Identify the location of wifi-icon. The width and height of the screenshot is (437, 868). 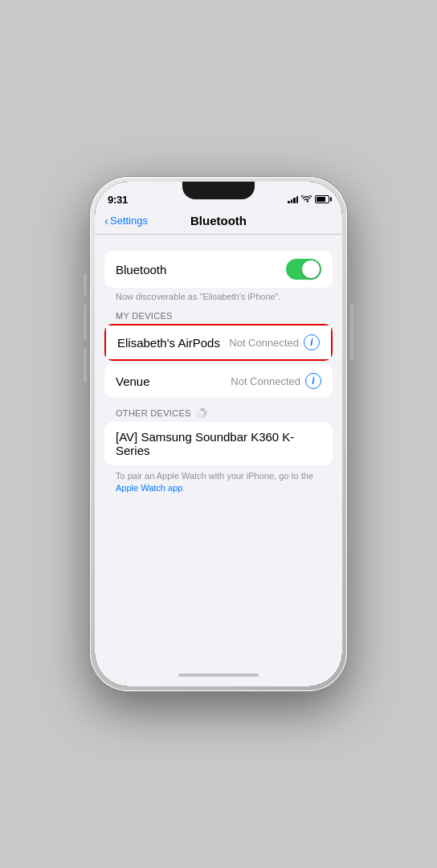
(307, 199).